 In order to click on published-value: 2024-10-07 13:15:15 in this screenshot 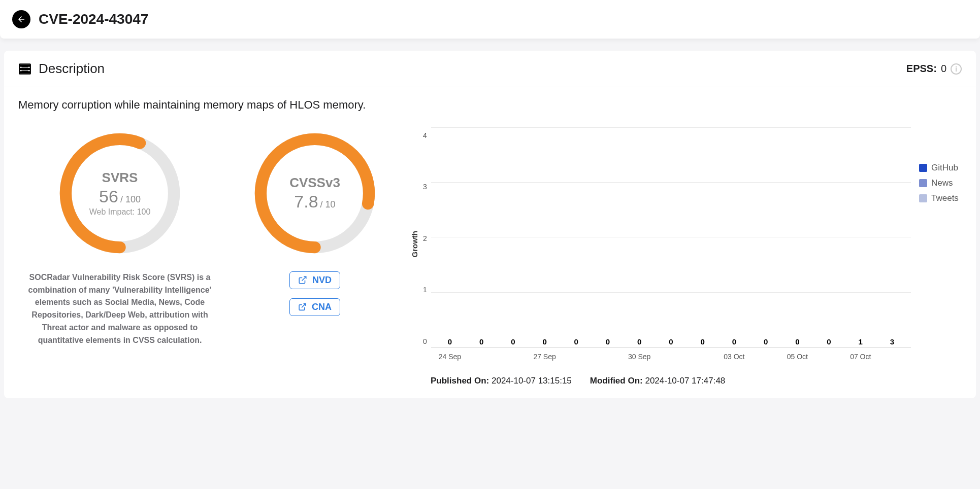, I will do `click(532, 380)`.